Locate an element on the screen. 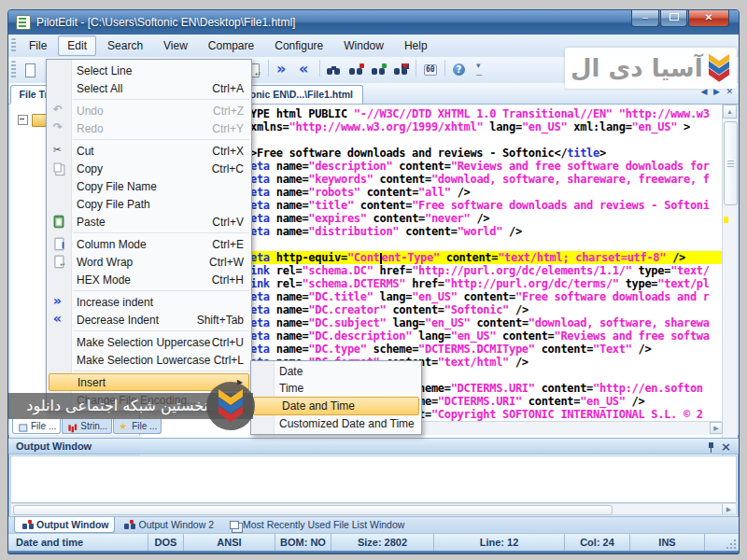 This screenshot has width=747, height=560. window-title: PilotEdit - [C:\Users\Softonic EN\Deskto… is located at coordinates (166, 22).